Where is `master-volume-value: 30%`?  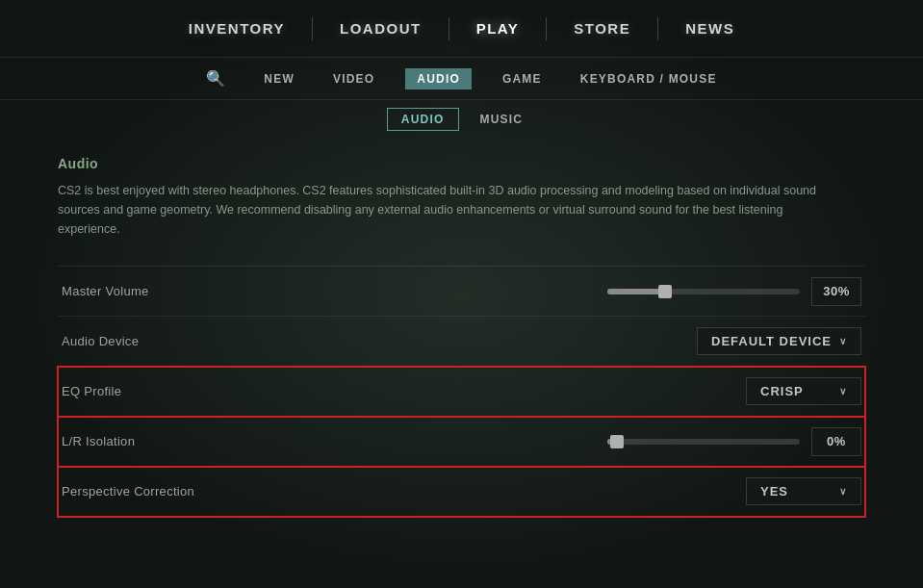 master-volume-value: 30% is located at coordinates (836, 292).